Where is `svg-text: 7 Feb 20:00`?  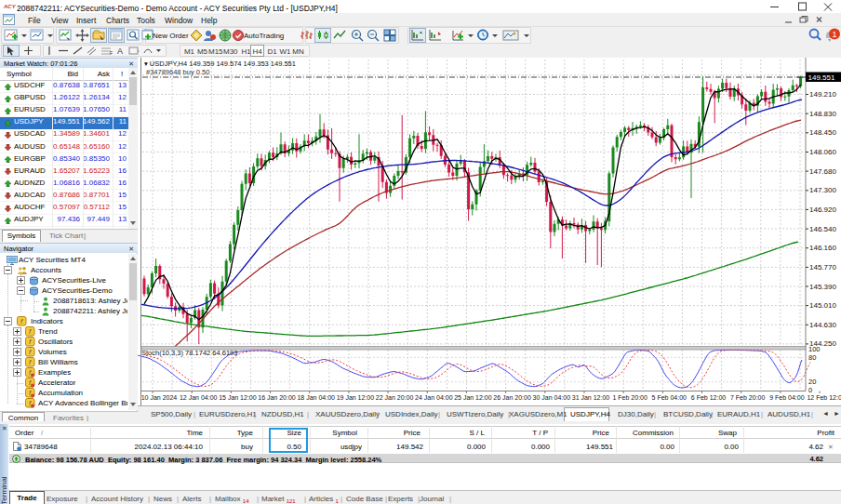
svg-text: 7 Feb 20:00 is located at coordinates (748, 398).